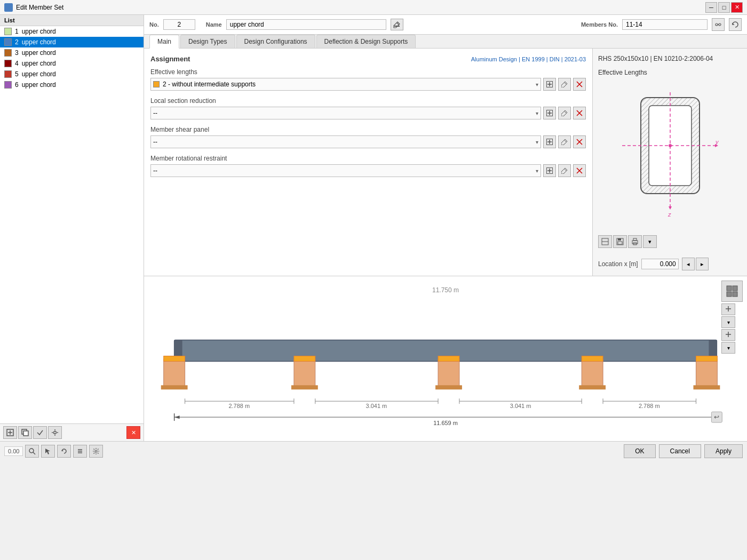  I want to click on tab-deflection: Deflection & Design Supports, so click(366, 42).